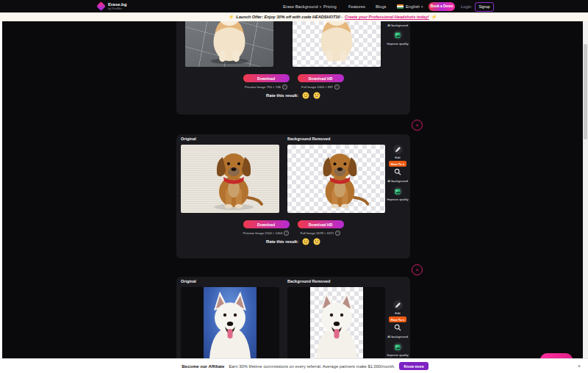  I want to click on preview-image-dimensions: Preview Image 2100 × 1404i, so click(266, 233).